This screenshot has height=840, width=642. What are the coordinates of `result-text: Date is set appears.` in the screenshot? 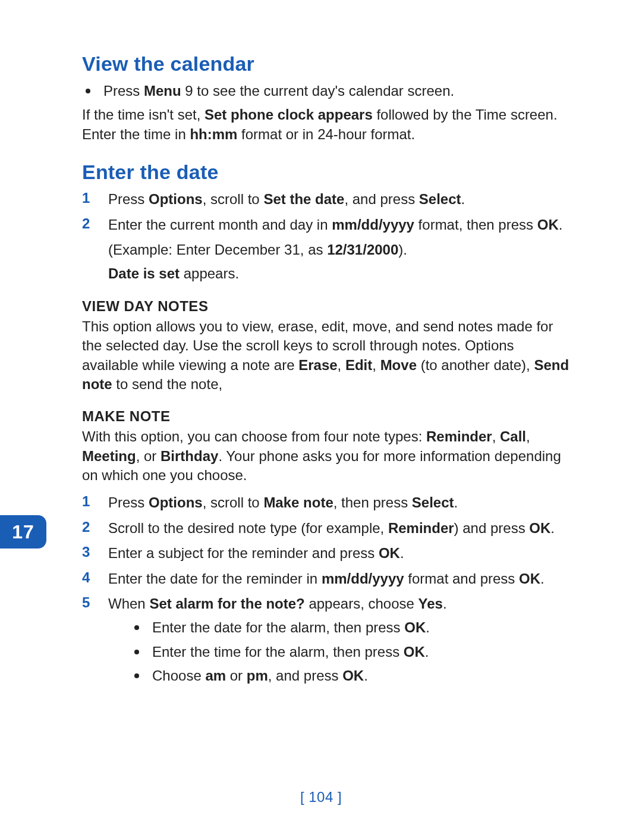 It's located at (339, 274).